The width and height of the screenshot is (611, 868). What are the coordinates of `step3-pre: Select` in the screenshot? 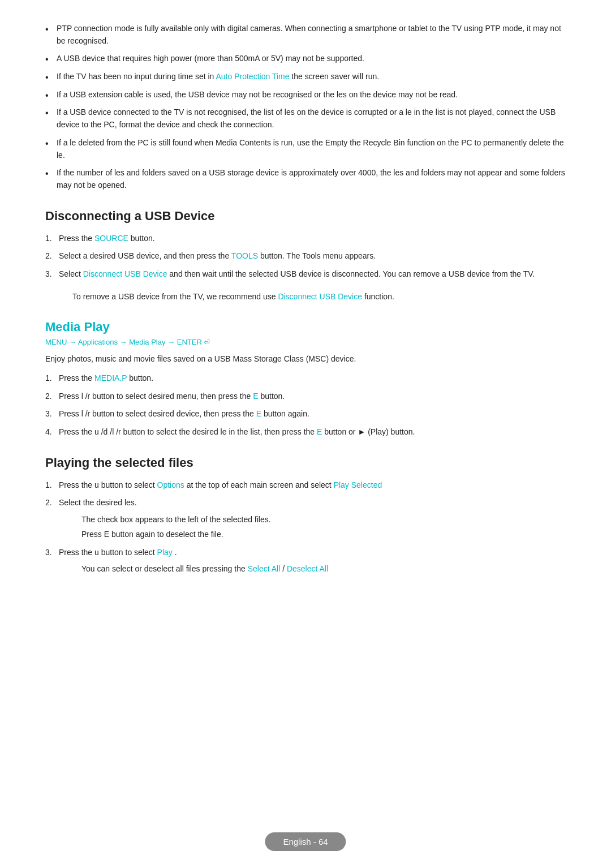 It's located at (70, 274).